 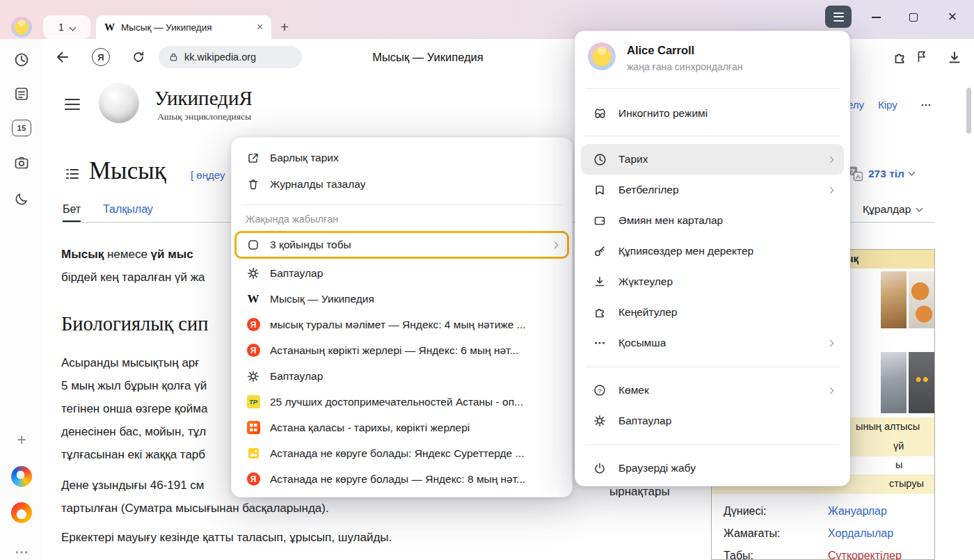 What do you see at coordinates (671, 221) in the screenshot?
I see `menu-item-label: Әмиян мен карталар` at bounding box center [671, 221].